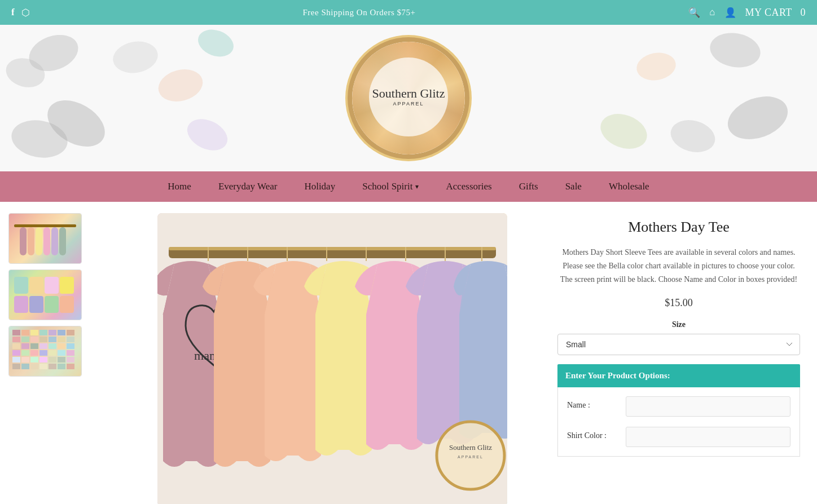 Image resolution: width=817 pixels, height=504 pixels. What do you see at coordinates (747, 12) in the screenshot?
I see `top-right-actions: 🔍 ⌂ 👤 MY CART 0` at bounding box center [747, 12].